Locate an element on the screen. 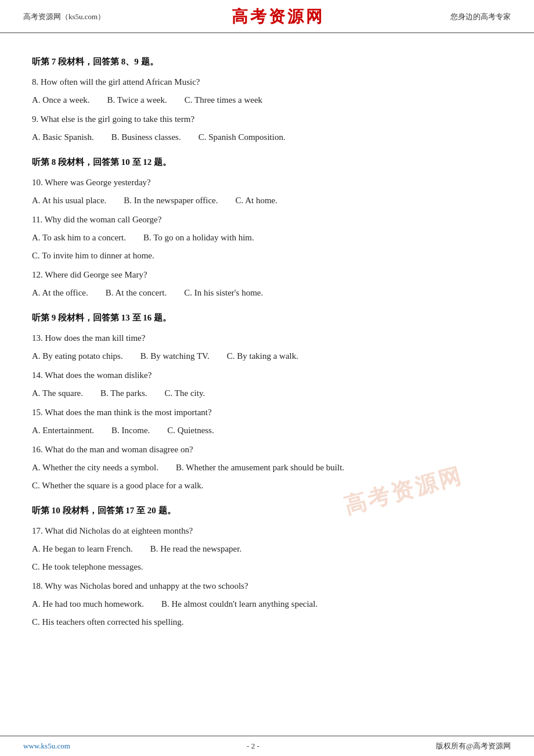 This screenshot has height=756, width=534. section-title-section9: 听第 9 段材料，回答第 13 至 16 题。 is located at coordinates (267, 318).